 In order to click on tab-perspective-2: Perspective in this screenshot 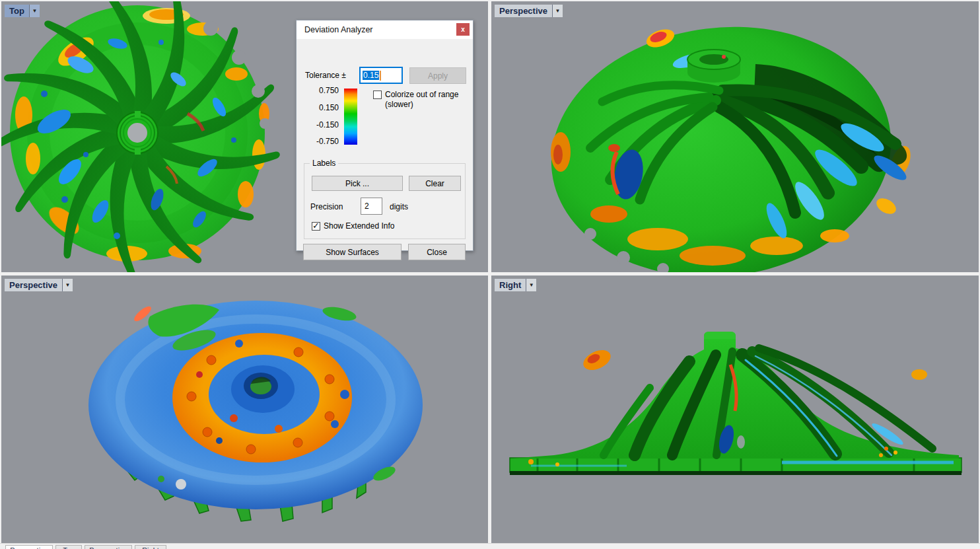, I will do `click(108, 547)`.